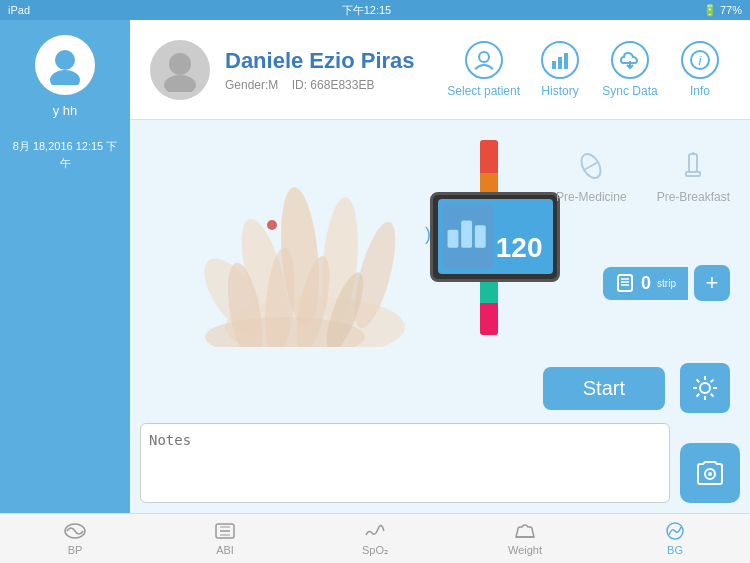  I want to click on patient-header: Daniele Ezio Piras Gender:M ID: 668E833E…, so click(440, 70).